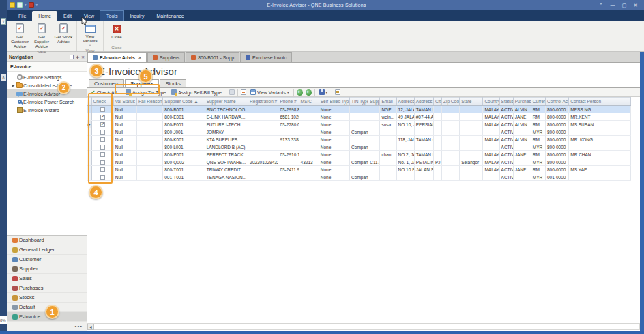  Describe the element at coordinates (491, 102) in the screenshot. I see `column-header-country: Country` at that location.